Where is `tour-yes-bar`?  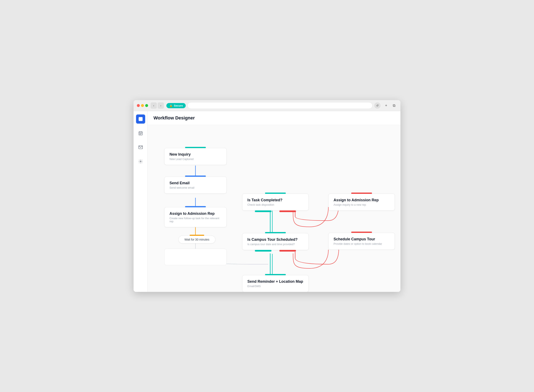
tour-yes-bar is located at coordinates (263, 251).